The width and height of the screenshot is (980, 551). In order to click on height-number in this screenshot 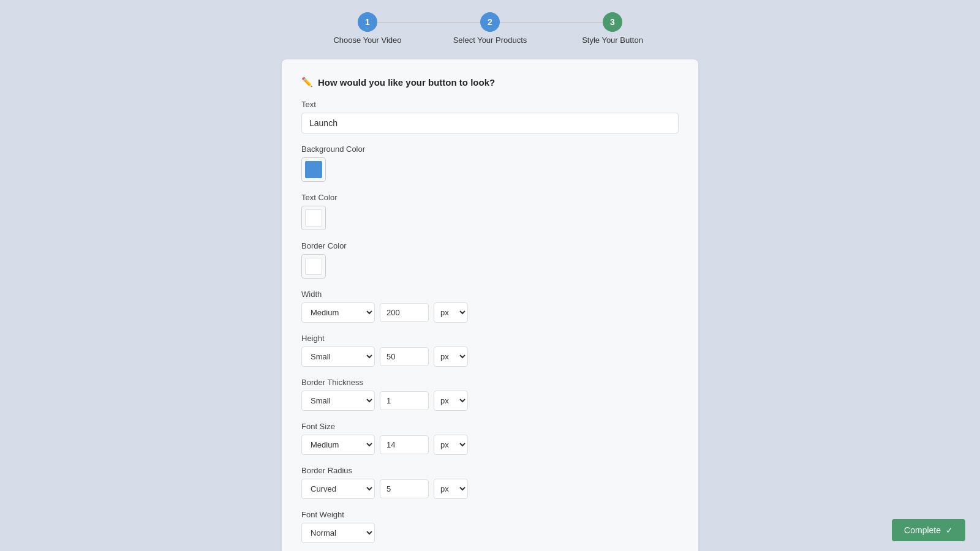, I will do `click(404, 356)`.